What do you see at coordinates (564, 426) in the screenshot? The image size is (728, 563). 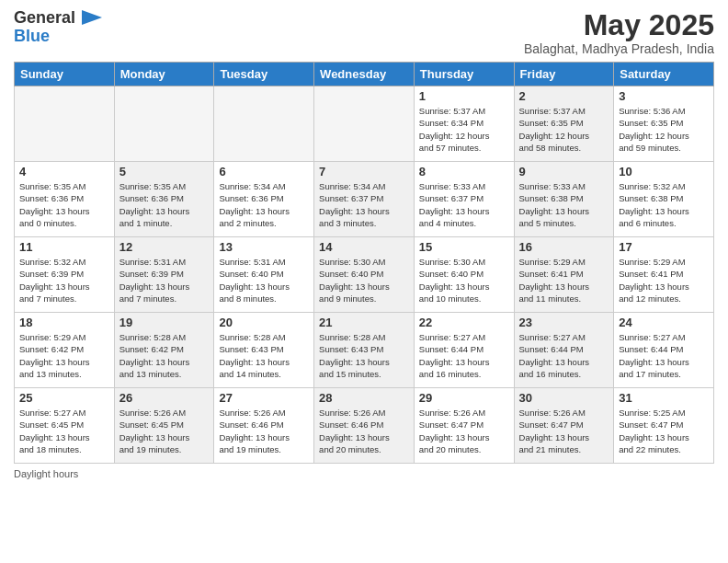 I see `calendar-cell: 30Sunrise: 5:26 AM Sunset: 6:47 PM Dayli…` at bounding box center [564, 426].